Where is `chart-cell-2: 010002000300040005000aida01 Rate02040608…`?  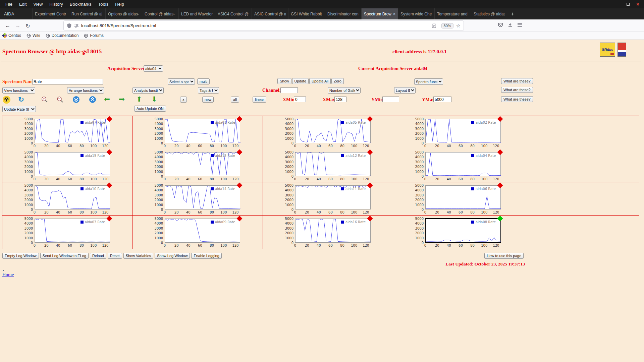
chart-cell-2: 010002000300040005000aida01 Rate02040608… is located at coordinates (198, 133).